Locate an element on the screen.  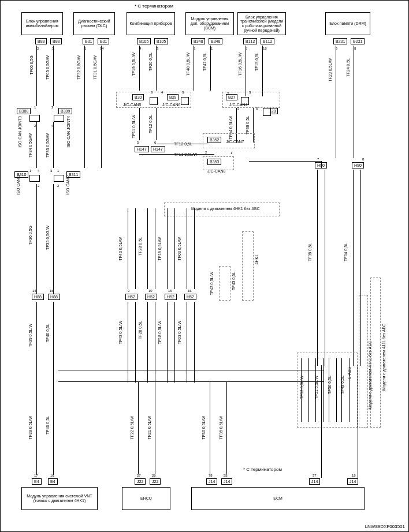
module-bcm: Модуль управления доп. оборудованием (BC… is located at coordinates (210, 24).